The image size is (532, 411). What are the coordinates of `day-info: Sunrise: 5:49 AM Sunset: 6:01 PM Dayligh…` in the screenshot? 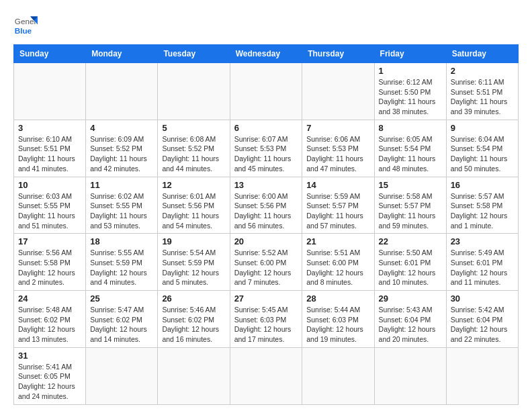 It's located at (482, 267).